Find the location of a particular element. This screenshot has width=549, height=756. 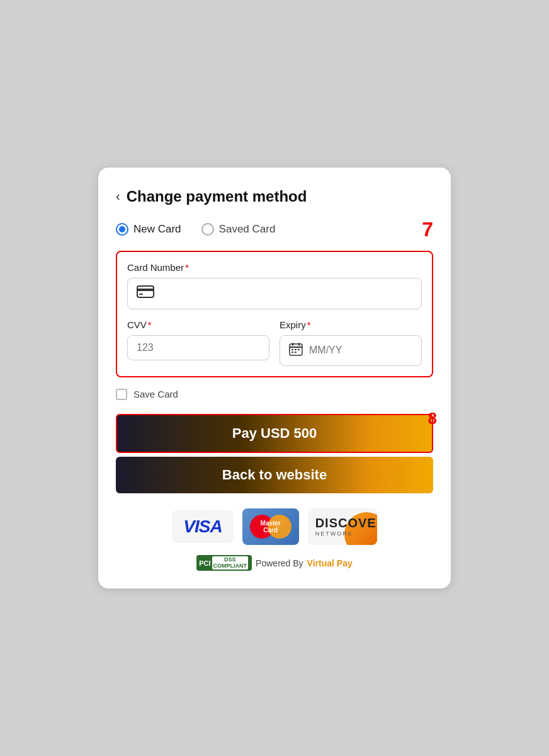

payment-logos: VISA MasterCard DISCOVER NETWORK is located at coordinates (274, 527).